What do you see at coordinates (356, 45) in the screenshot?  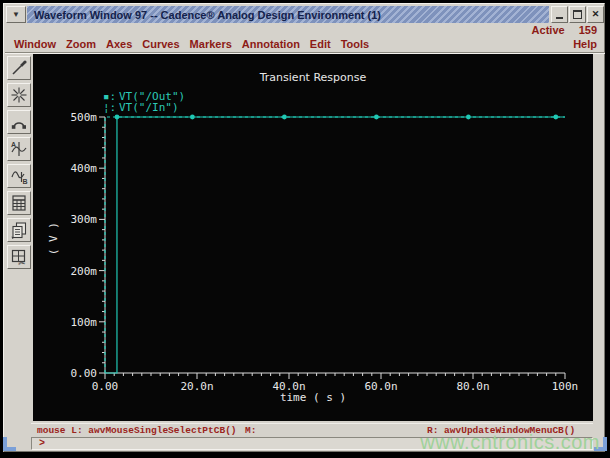 I see `menu-tools: Tools` at bounding box center [356, 45].